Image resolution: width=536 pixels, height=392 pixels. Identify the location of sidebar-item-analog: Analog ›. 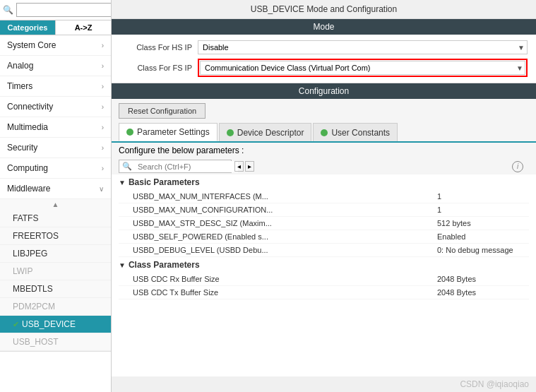
(55, 66).